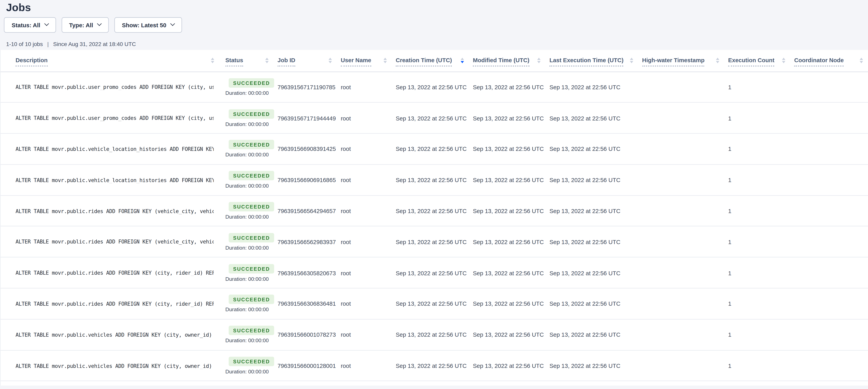 The image size is (868, 389). Describe the element at coordinates (85, 25) in the screenshot. I see `type-filter-dropdown: Type: All` at that location.